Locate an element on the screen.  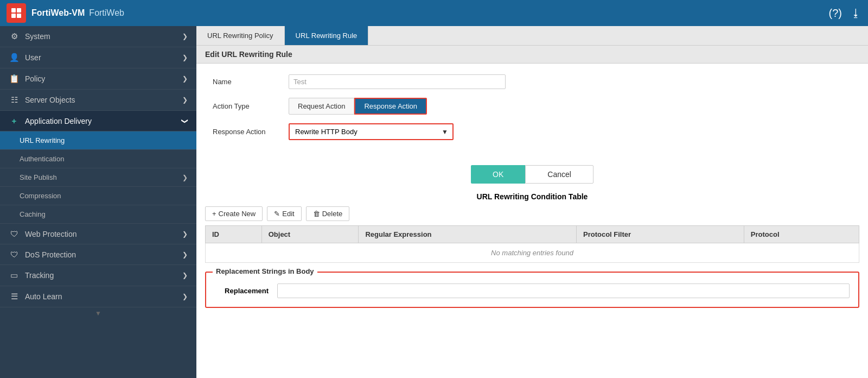
chevron-web-protection-icon: ❯ is located at coordinates (185, 234).